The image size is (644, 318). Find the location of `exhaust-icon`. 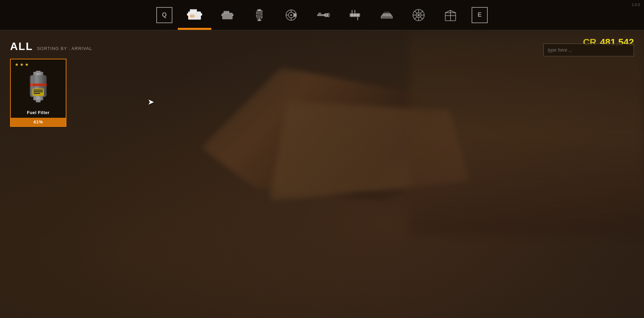

exhaust-icon is located at coordinates (323, 15).